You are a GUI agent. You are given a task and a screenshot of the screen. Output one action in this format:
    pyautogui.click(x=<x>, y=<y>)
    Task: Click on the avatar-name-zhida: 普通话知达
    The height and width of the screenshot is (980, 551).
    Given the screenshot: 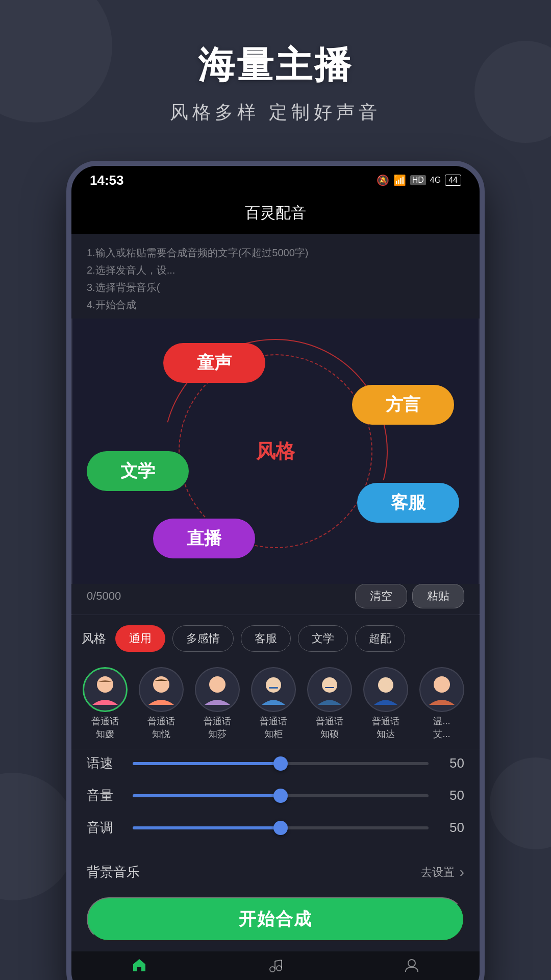 What is the action you would take?
    pyautogui.click(x=386, y=728)
    